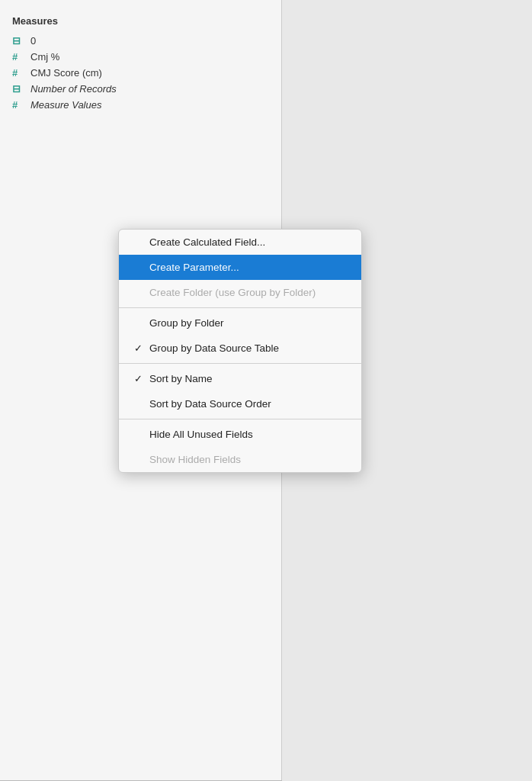 This screenshot has width=532, height=781. I want to click on measures-title: Measures, so click(140, 21).